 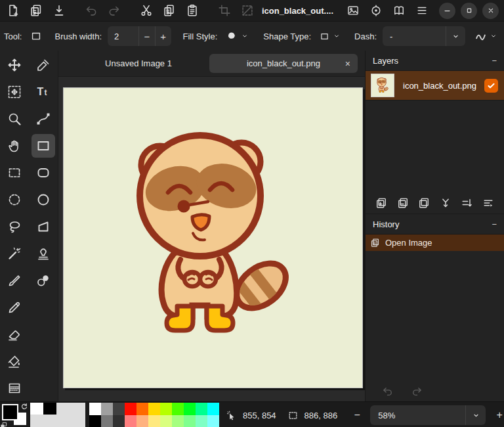 I want to click on layer-properties-button, so click(x=488, y=203).